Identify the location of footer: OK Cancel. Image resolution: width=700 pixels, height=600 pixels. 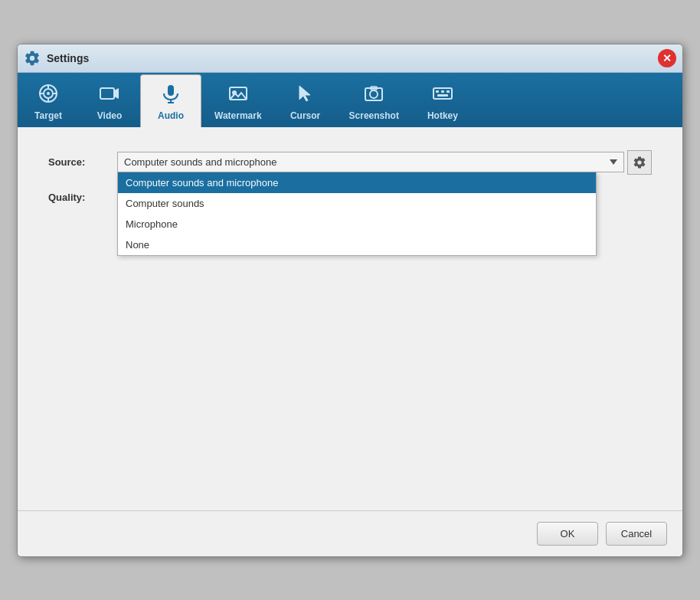
(350, 533).